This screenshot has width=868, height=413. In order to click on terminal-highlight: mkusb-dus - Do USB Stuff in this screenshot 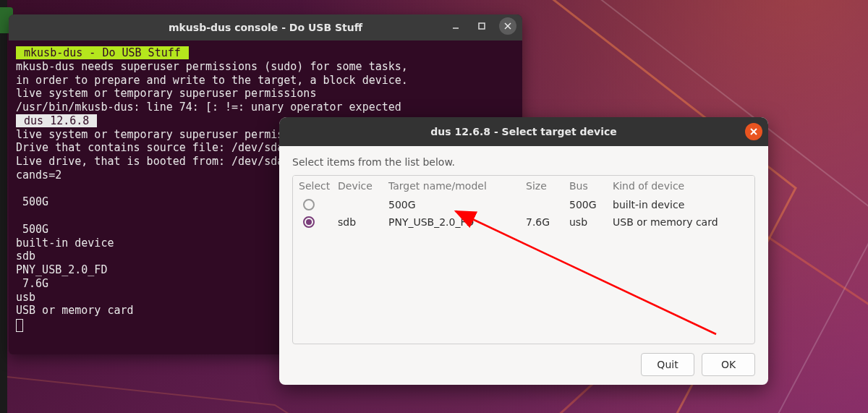, I will do `click(103, 53)`.